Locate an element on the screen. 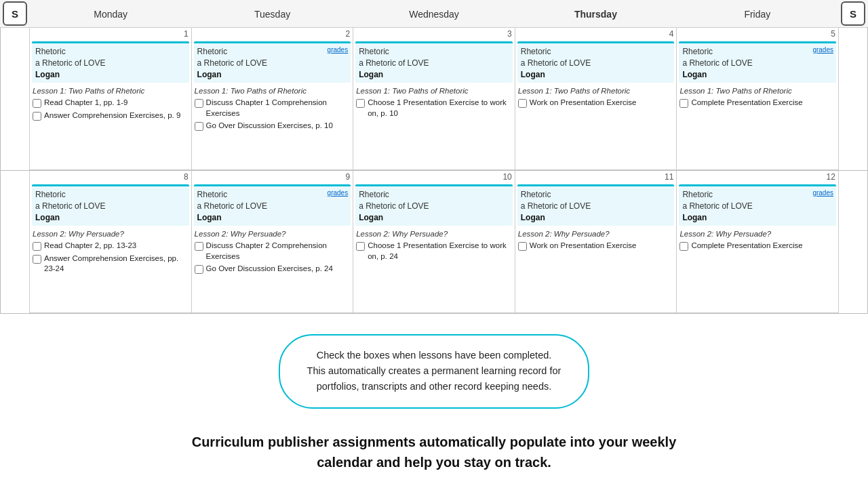 The width and height of the screenshot is (868, 488). header-friday: Friday is located at coordinates (757, 14).